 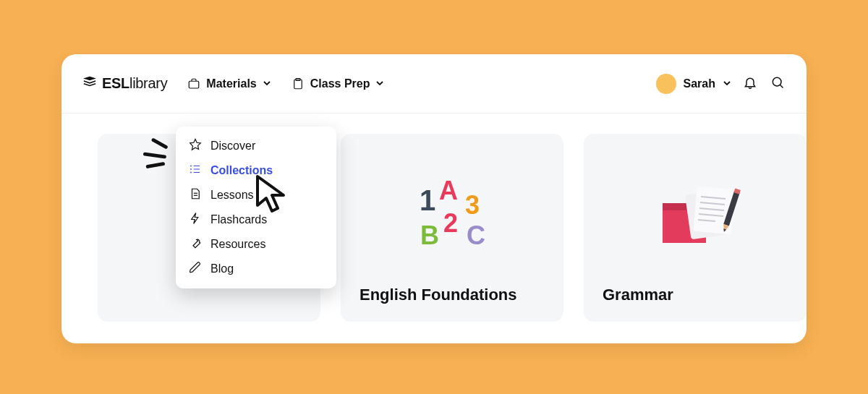 What do you see at coordinates (452, 295) in the screenshot?
I see `card-title: English Foundations` at bounding box center [452, 295].